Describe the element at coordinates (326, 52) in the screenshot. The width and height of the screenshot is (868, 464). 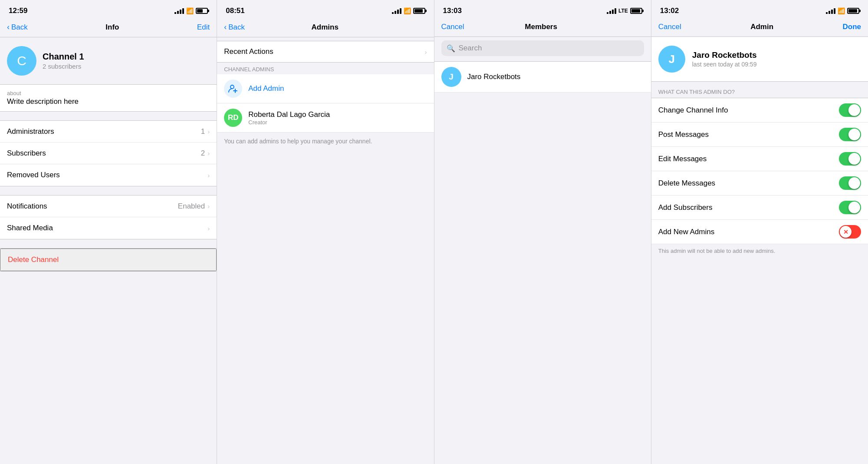
I see `recent-actions-row: Recent Actions ›` at that location.